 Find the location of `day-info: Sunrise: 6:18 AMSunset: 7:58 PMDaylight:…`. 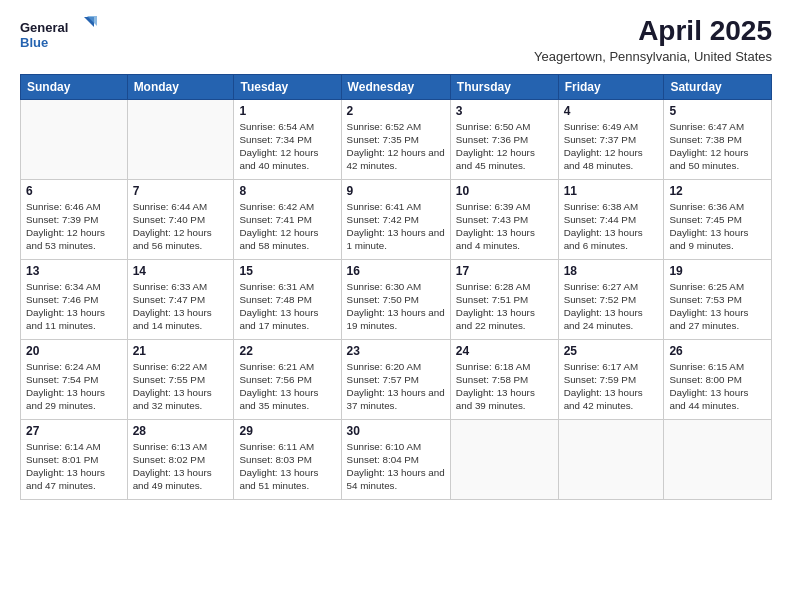

day-info: Sunrise: 6:18 AMSunset: 7:58 PMDaylight:… is located at coordinates (504, 386).